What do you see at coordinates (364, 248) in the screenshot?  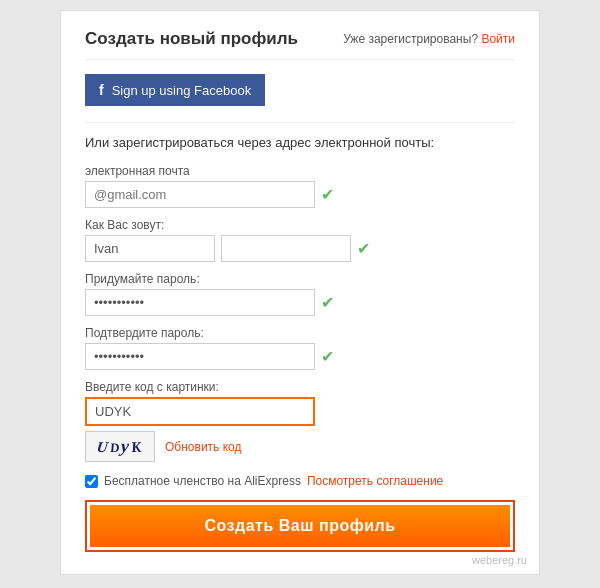 I see `name-check-icon: ✔` at bounding box center [364, 248].